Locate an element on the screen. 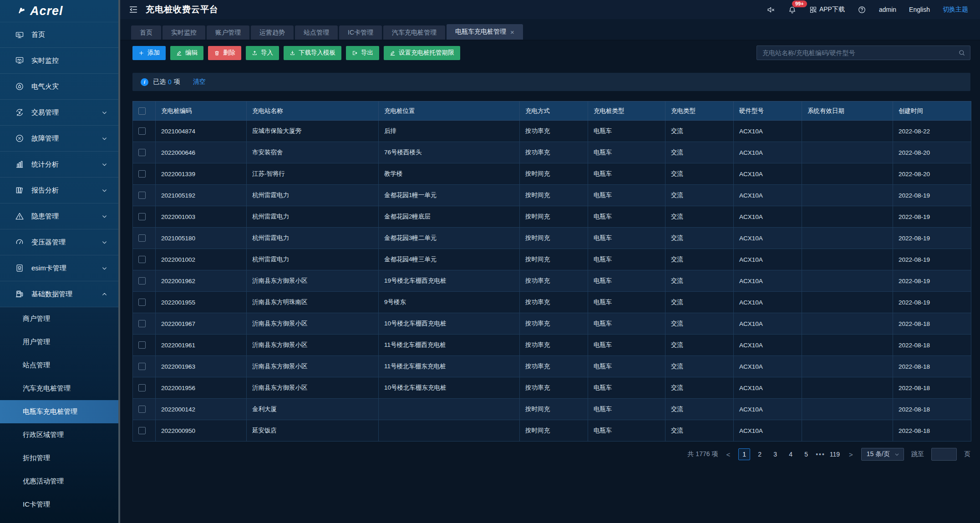  sidebar-subitem-car-charging-pile-management: 汽车充电桩管理 is located at coordinates (59, 389).